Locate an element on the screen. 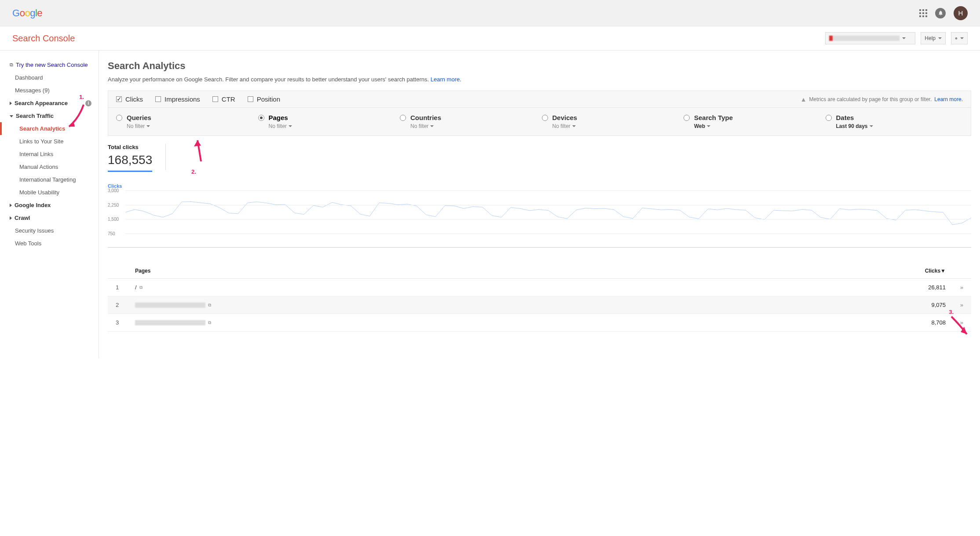 This screenshot has height=536, width=980. metrics-note: ▲Metrics are calculated by page for this… is located at coordinates (881, 99).